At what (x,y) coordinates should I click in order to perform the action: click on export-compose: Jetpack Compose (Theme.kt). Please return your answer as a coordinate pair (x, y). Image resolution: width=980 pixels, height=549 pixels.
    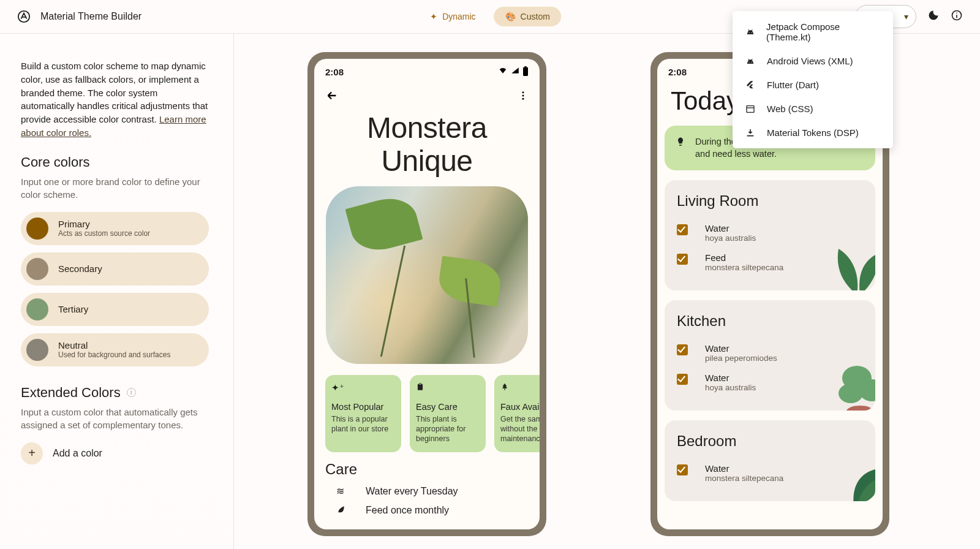
    Looking at the image, I should click on (813, 32).